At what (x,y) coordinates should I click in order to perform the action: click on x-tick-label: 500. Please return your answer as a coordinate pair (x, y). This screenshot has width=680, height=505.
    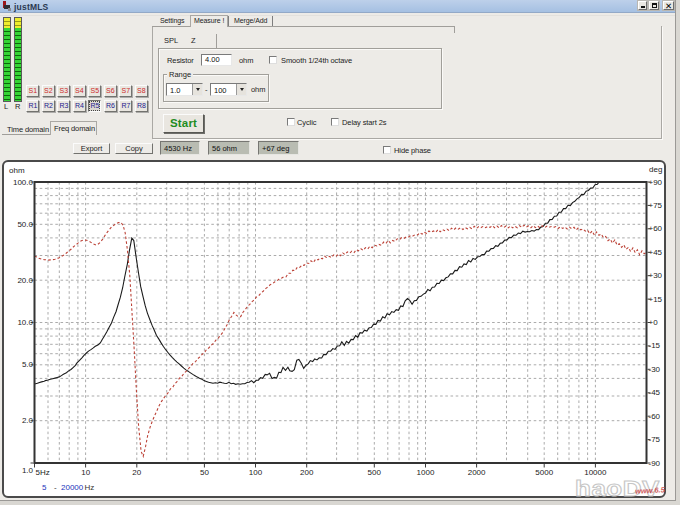
    Looking at the image, I should click on (374, 472).